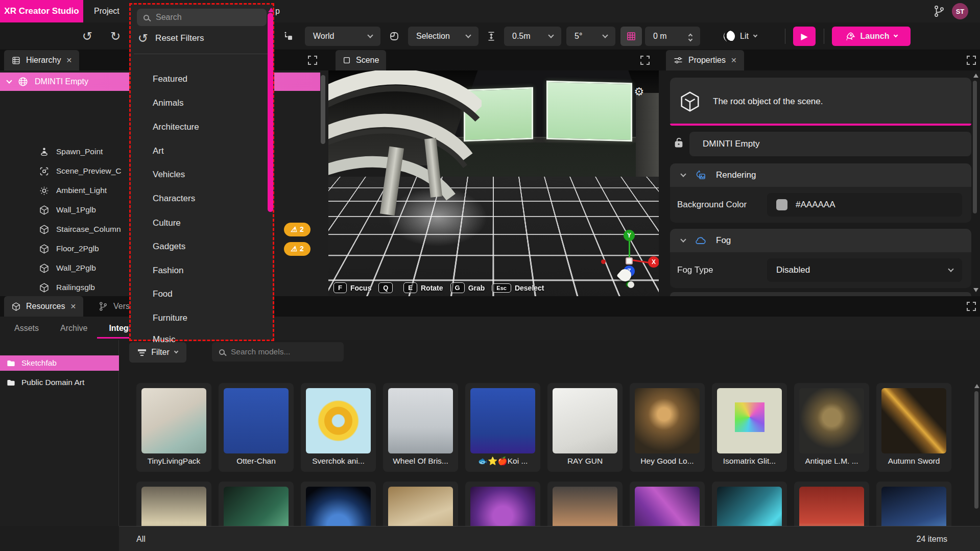 The width and height of the screenshot is (980, 551). Describe the element at coordinates (82, 190) in the screenshot. I see `tree-item-label: Ambient_Light` at that location.